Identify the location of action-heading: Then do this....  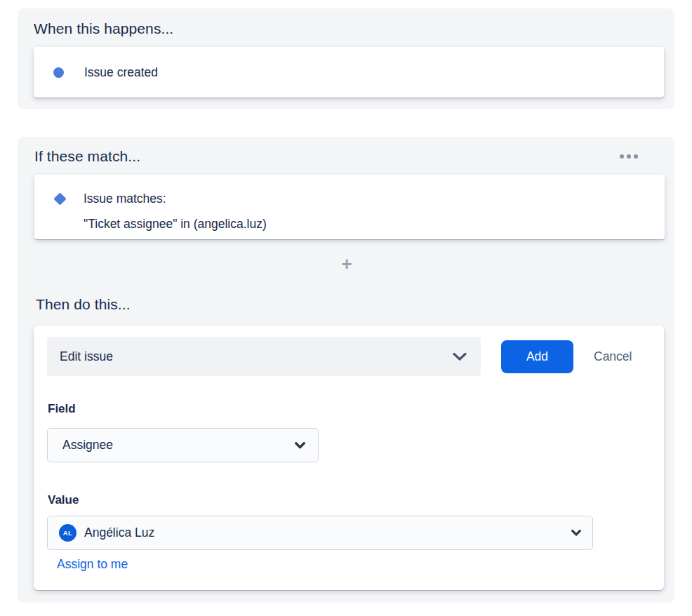
(347, 304).